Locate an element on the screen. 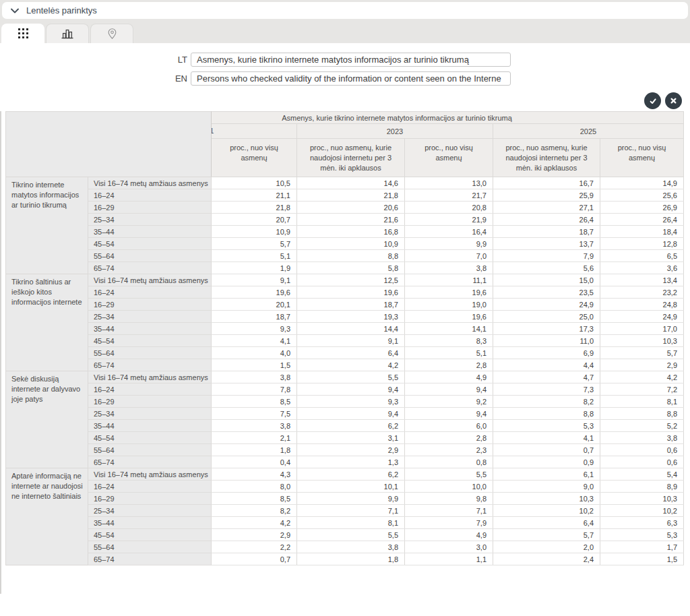 Image resolution: width=690 pixels, height=616 pixels. value-cell: 5,8 is located at coordinates (351, 268).